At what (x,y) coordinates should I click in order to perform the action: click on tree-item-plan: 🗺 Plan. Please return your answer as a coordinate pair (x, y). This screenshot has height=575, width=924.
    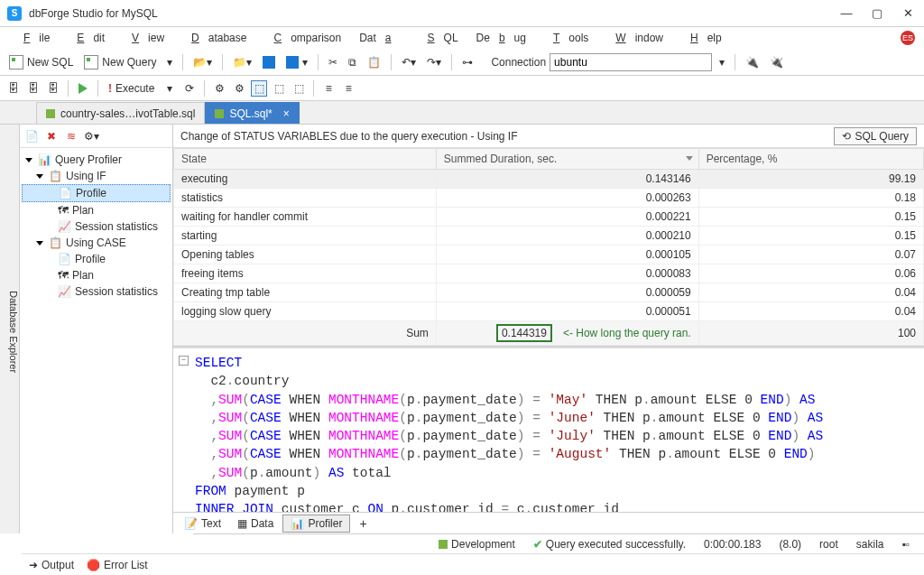
    Looking at the image, I should click on (96, 210).